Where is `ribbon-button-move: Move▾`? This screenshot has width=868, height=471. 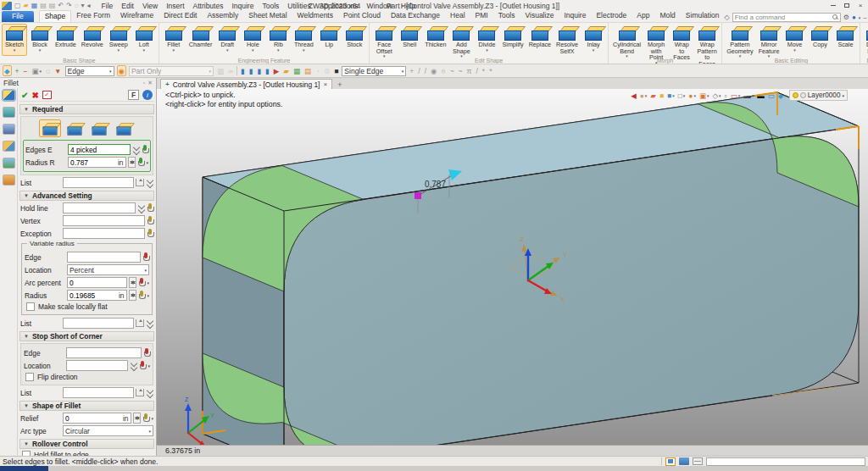
ribbon-button-move: Move▾ is located at coordinates (794, 42).